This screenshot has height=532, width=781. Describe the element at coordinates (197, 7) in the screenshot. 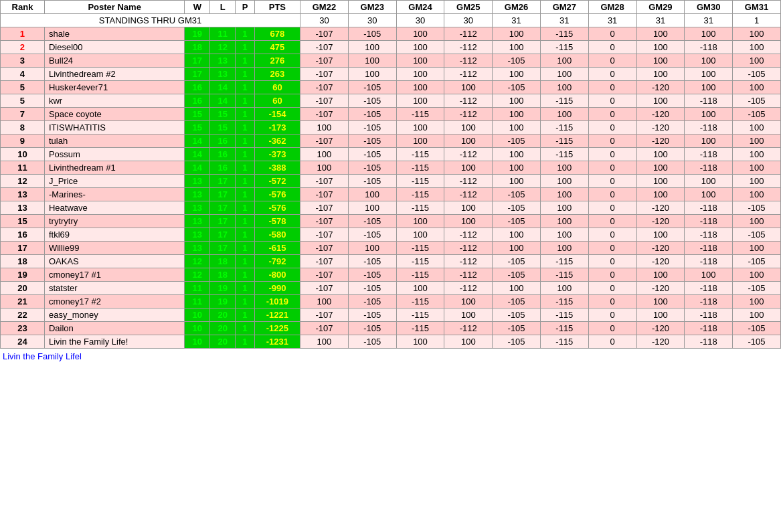

I see `col-w: W` at that location.